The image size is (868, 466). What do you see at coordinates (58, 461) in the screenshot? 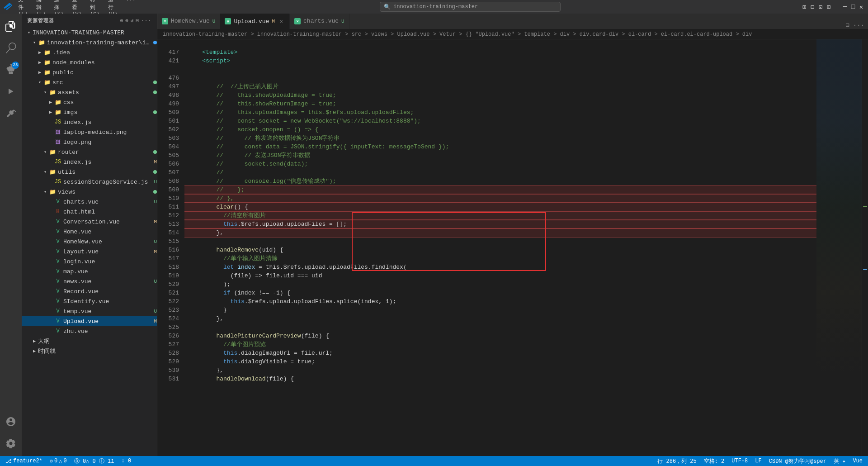
I see `status-errors: ⊘ 0 △ 0` at bounding box center [58, 461].